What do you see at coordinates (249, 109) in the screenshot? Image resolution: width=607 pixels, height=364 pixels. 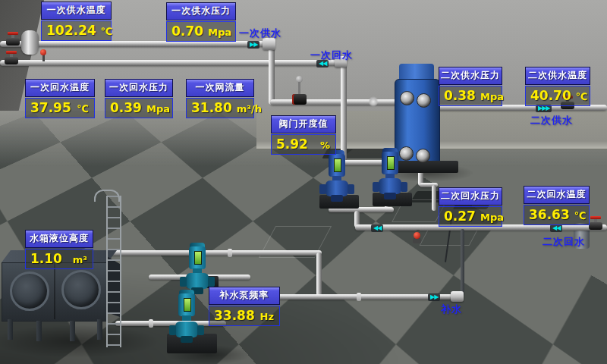 I see `gauge-unit: m³/h` at bounding box center [249, 109].